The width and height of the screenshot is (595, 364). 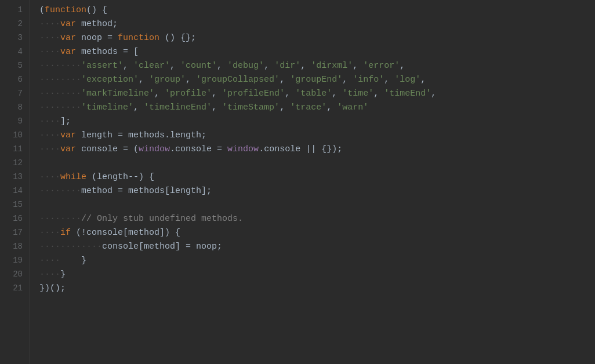 I want to click on token-op: method;, so click(x=97, y=24).